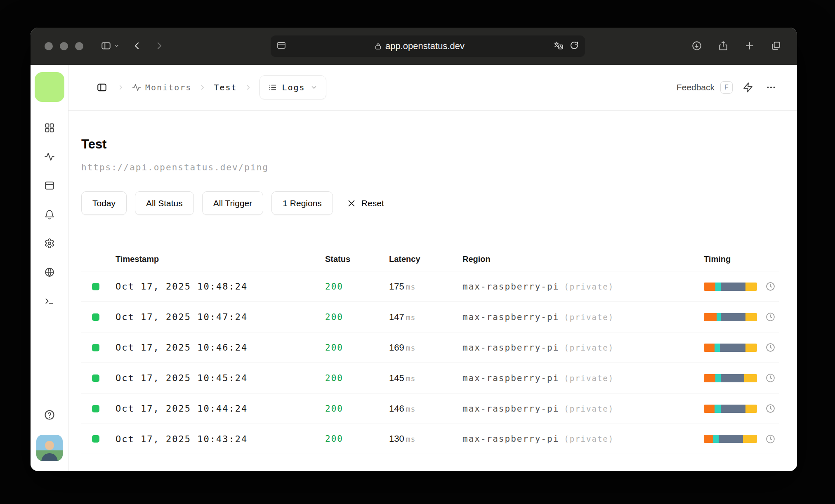 The width and height of the screenshot is (835, 504). What do you see at coordinates (117, 46) in the screenshot?
I see `chevron-down-icon` at bounding box center [117, 46].